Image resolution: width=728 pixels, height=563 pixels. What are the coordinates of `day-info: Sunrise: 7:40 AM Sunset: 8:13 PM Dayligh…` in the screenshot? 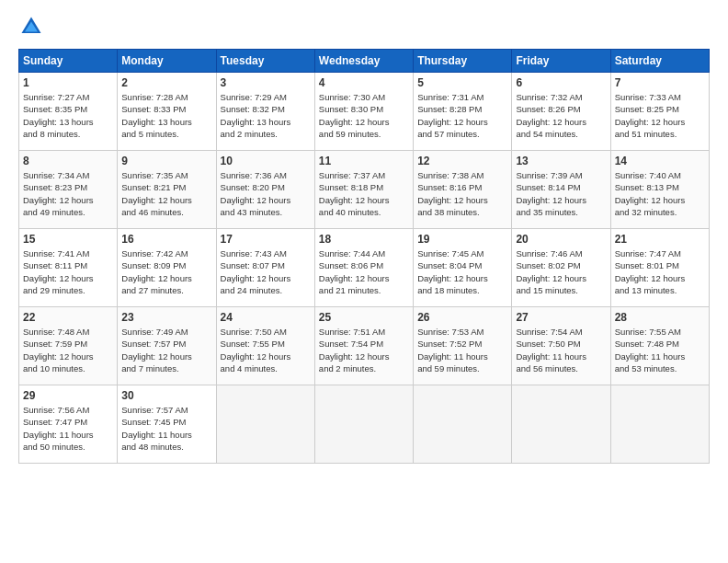 It's located at (660, 193).